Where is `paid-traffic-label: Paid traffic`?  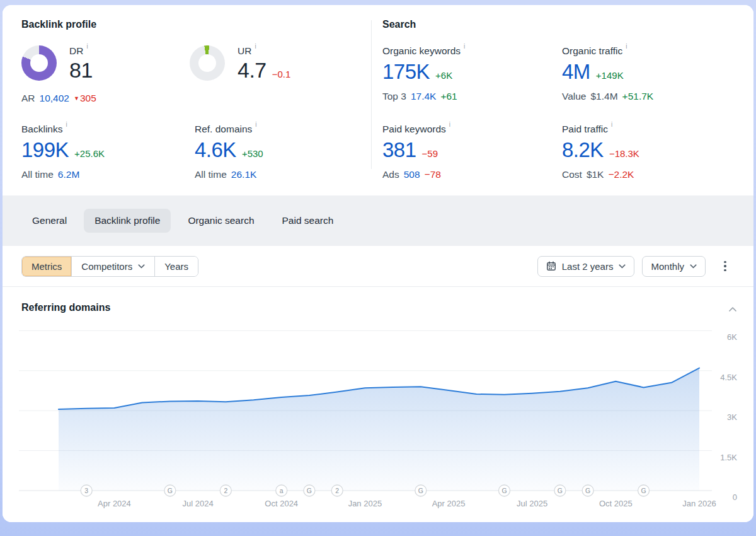 paid-traffic-label: Paid traffic is located at coordinates (585, 129).